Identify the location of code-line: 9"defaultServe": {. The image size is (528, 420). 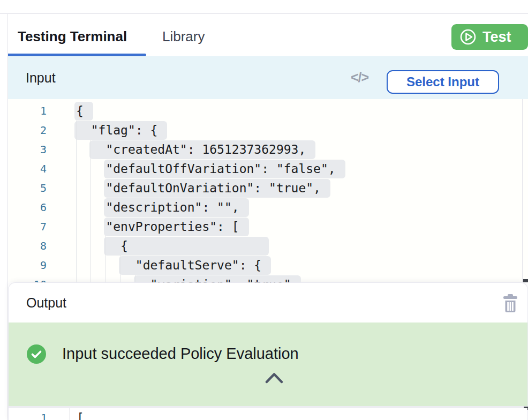
(268, 265).